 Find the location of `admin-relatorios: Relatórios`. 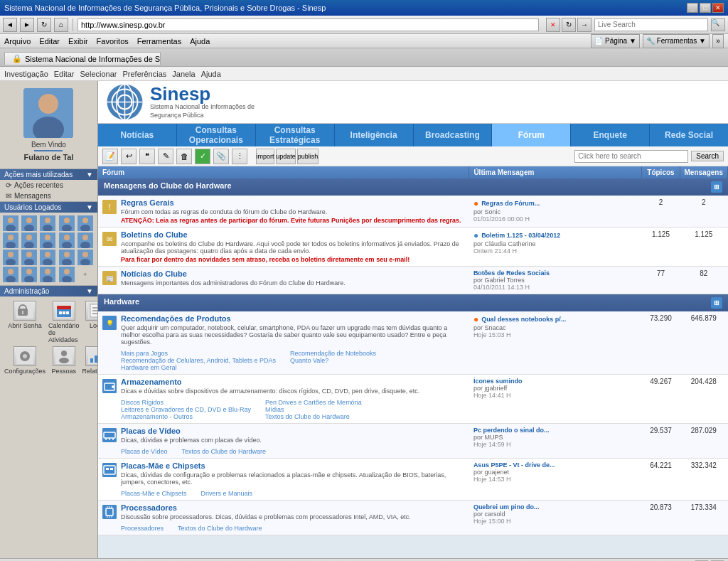

admin-relatorios: Relatórios is located at coordinates (90, 360).